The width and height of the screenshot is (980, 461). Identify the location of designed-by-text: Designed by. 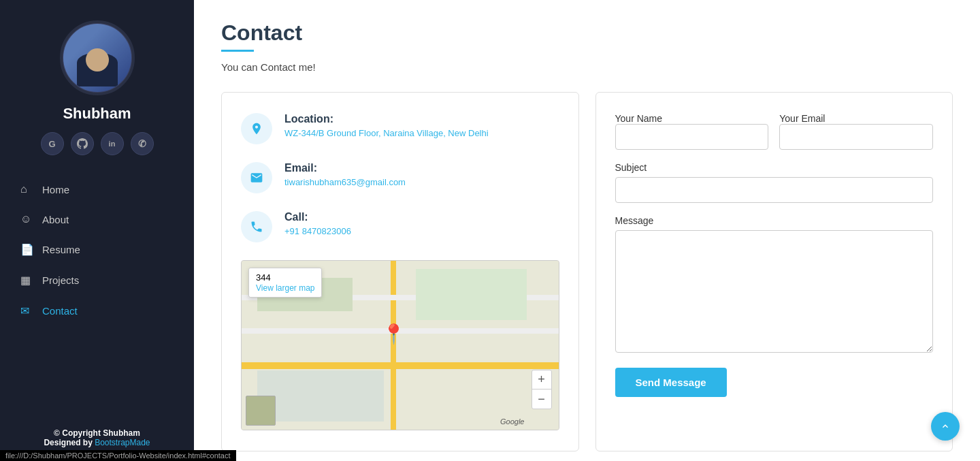
(69, 443).